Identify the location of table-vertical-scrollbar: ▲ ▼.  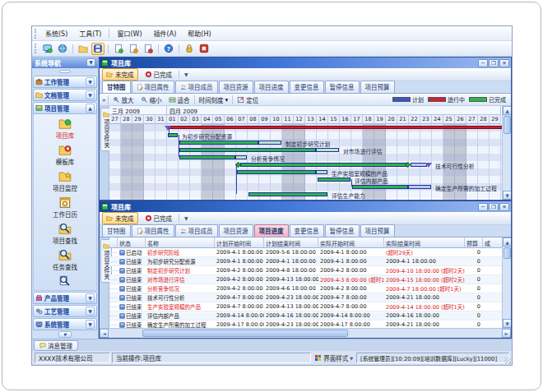
(507, 283).